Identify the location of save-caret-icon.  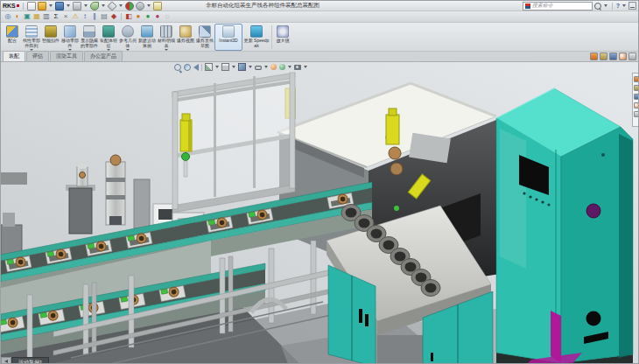
(68, 5).